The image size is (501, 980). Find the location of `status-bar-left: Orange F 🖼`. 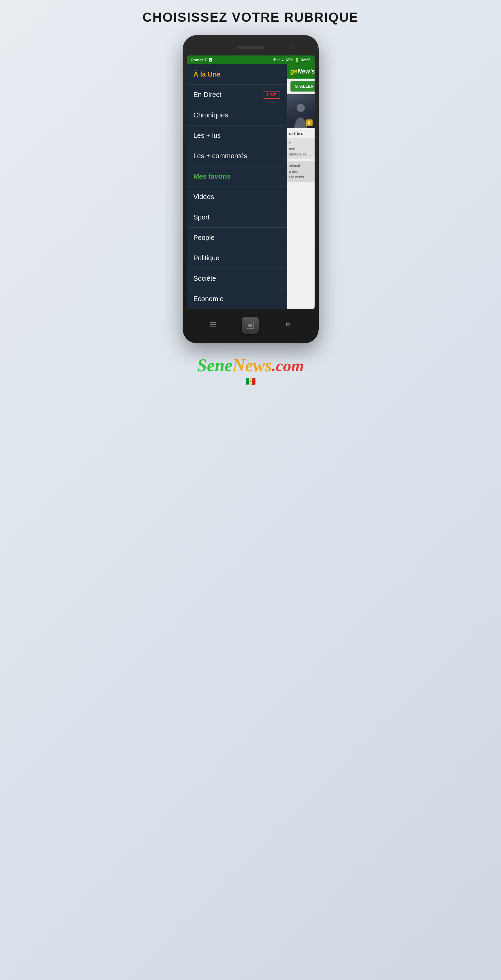

status-bar-left: Orange F 🖼 is located at coordinates (201, 60).